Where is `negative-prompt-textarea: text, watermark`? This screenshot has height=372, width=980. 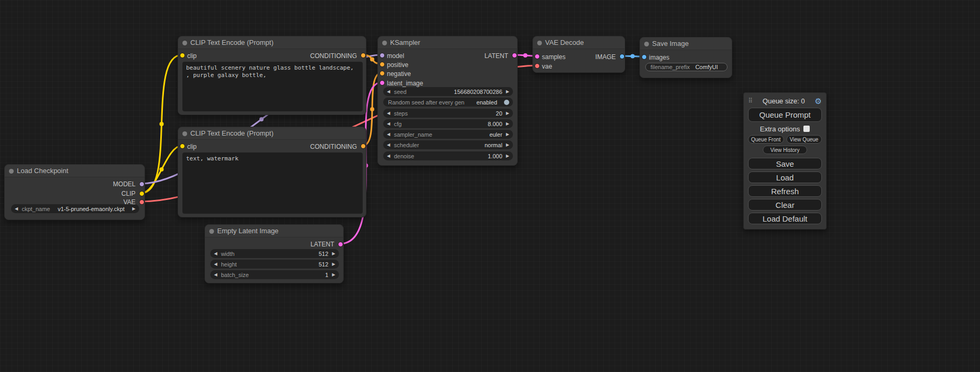 negative-prompt-textarea: text, watermark is located at coordinates (273, 183).